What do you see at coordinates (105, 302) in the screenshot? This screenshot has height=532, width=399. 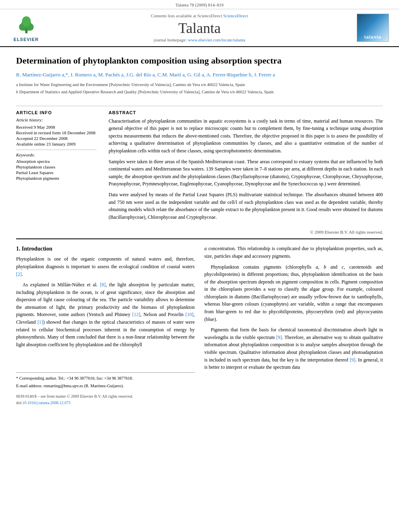 I see `section1-body: Phytoplankton is one of the organic comp…` at bounding box center [105, 302].